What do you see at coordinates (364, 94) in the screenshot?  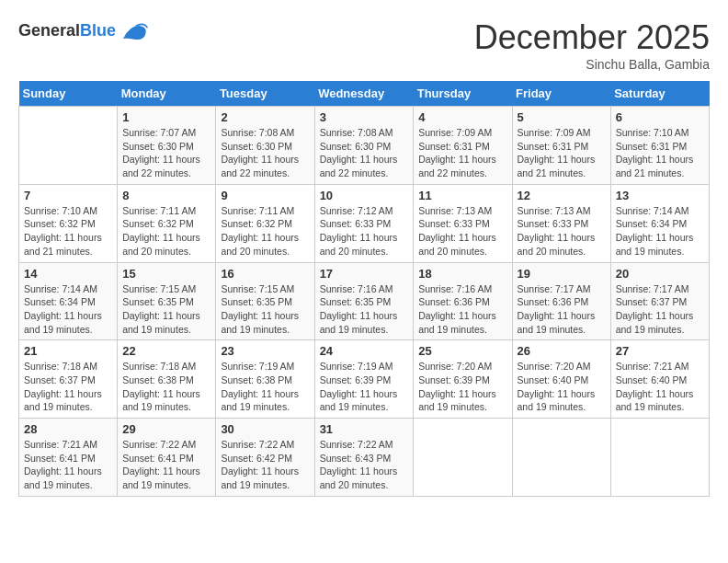 I see `calendar-header-row: SundayMondayTuesdayWednesdayThursdayFrid…` at bounding box center [364, 94].